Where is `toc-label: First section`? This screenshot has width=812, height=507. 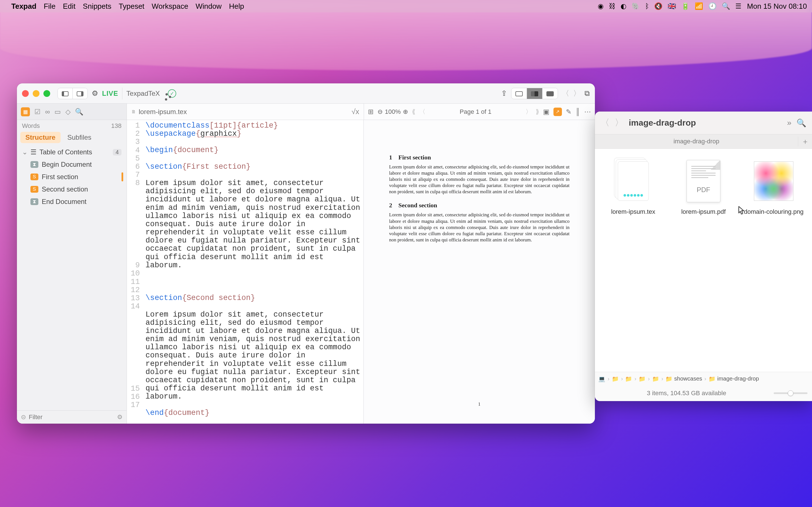 toc-label: First section is located at coordinates (60, 177).